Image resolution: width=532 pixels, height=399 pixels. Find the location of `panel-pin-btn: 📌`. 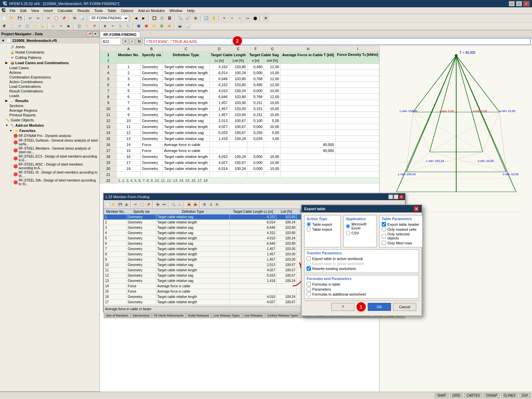

panel-pin-btn: 📌 is located at coordinates (89, 34).